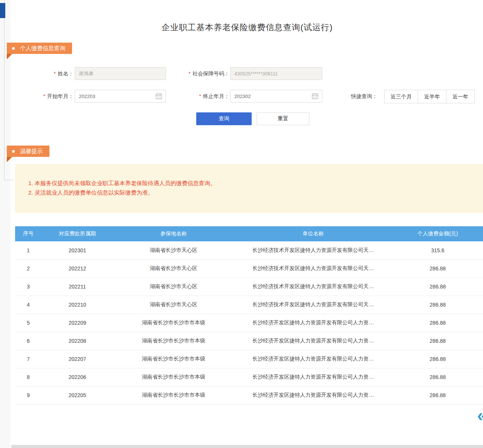  What do you see at coordinates (5, 224) in the screenshot?
I see `left-rail` at bounding box center [5, 224].